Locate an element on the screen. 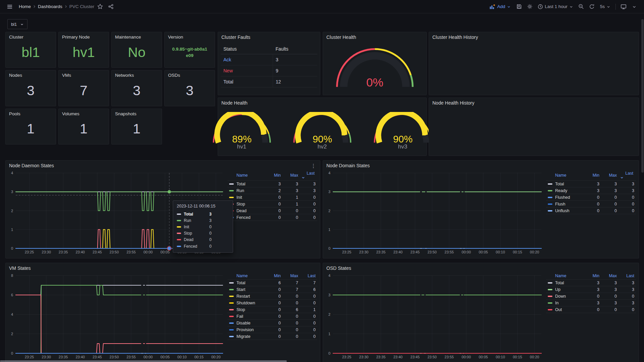 The image size is (644, 362). legend-row-migrate: Migrate000 is located at coordinates (272, 337).